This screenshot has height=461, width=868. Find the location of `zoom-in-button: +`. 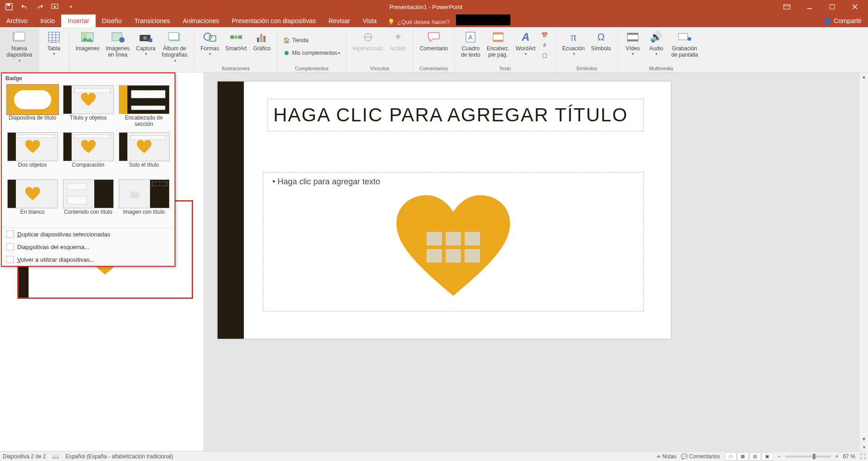

zoom-in-button: + is located at coordinates (837, 456).